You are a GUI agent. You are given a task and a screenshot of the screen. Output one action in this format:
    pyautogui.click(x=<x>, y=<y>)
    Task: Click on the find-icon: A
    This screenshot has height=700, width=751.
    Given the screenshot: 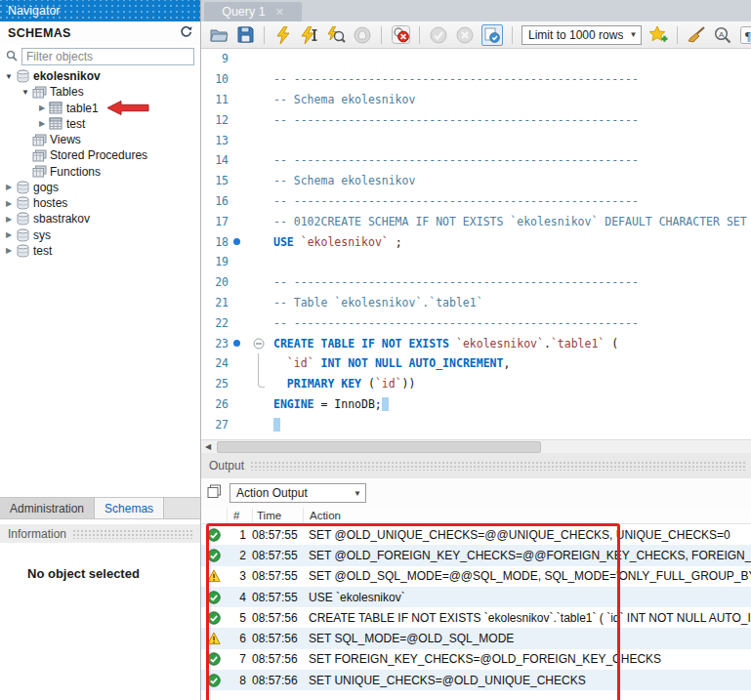 What is the action you would take?
    pyautogui.click(x=723, y=35)
    